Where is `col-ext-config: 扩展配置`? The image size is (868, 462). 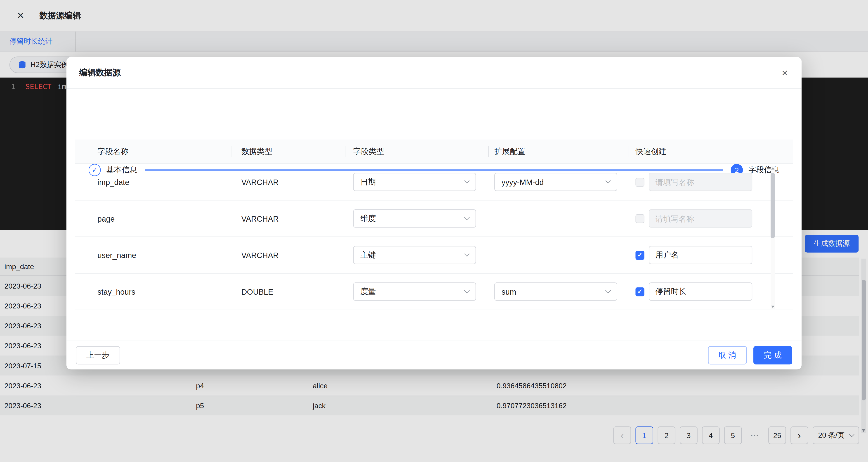 col-ext-config: 扩展配置 is located at coordinates (558, 152).